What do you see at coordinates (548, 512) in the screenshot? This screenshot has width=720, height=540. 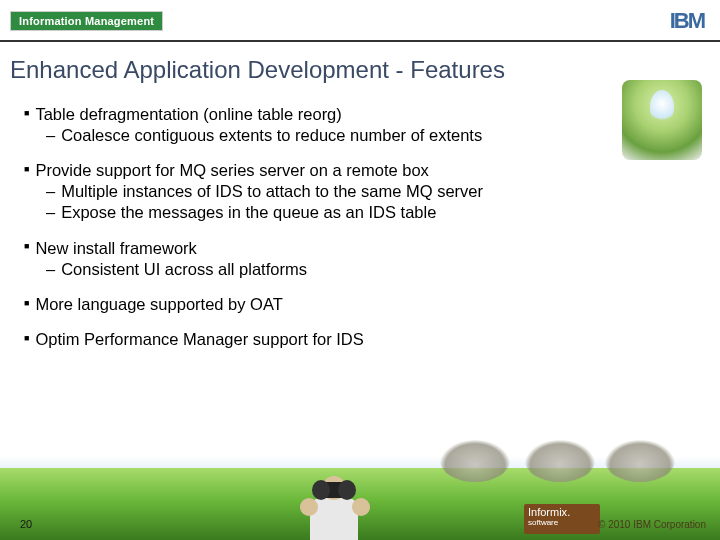 I see `informix-logo-line1: Informix` at bounding box center [548, 512].